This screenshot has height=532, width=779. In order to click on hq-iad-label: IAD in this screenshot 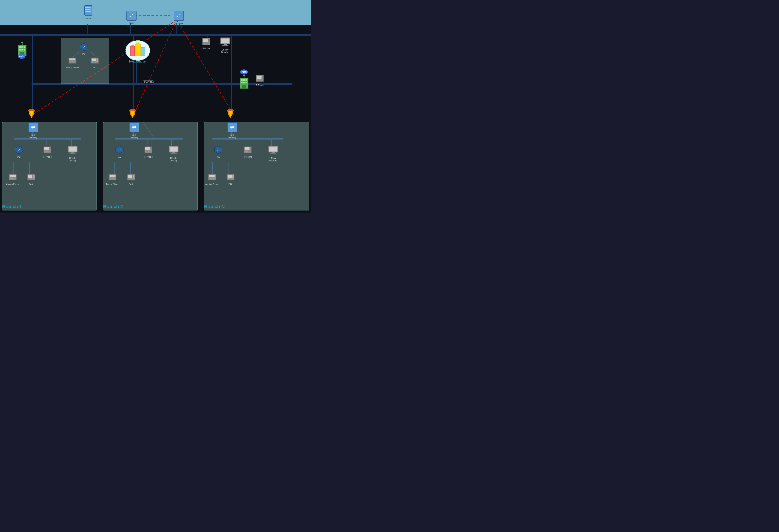, I will do `click(84, 54)`.